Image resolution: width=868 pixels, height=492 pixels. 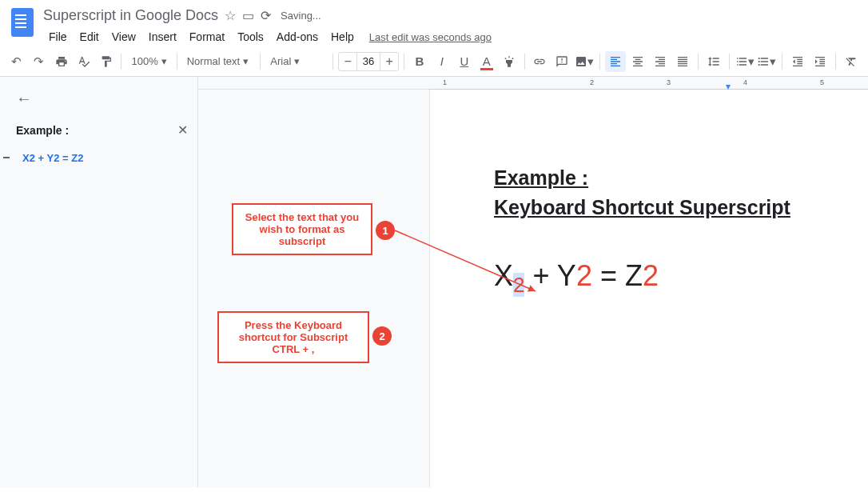 I want to click on star-icon: ☆, so click(x=230, y=16).